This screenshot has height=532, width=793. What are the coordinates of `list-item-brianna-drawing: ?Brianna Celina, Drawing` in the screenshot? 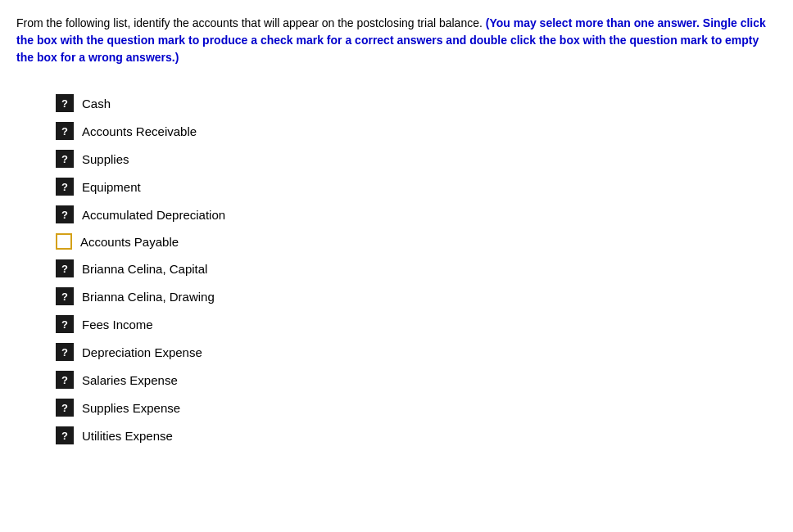 It's located at (416, 296).